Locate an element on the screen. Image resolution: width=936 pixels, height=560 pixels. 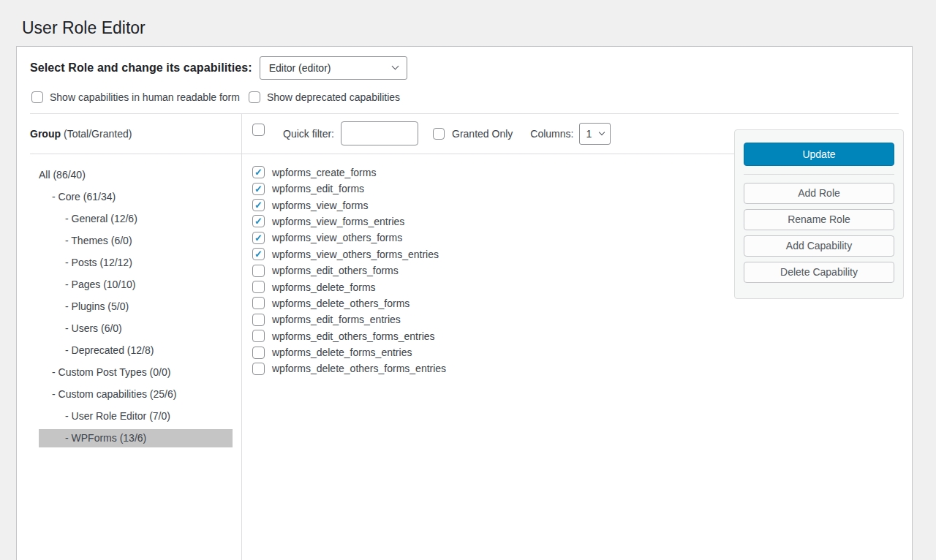
capability-label: wpforms_delete_others_forms_entries is located at coordinates (359, 368).